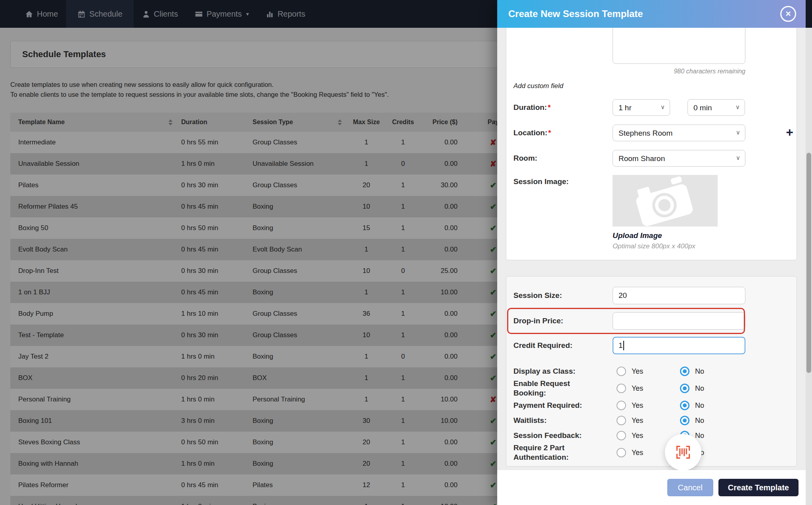  What do you see at coordinates (556, 436) in the screenshot?
I see `toggle-label: Session Feedback:` at bounding box center [556, 436].